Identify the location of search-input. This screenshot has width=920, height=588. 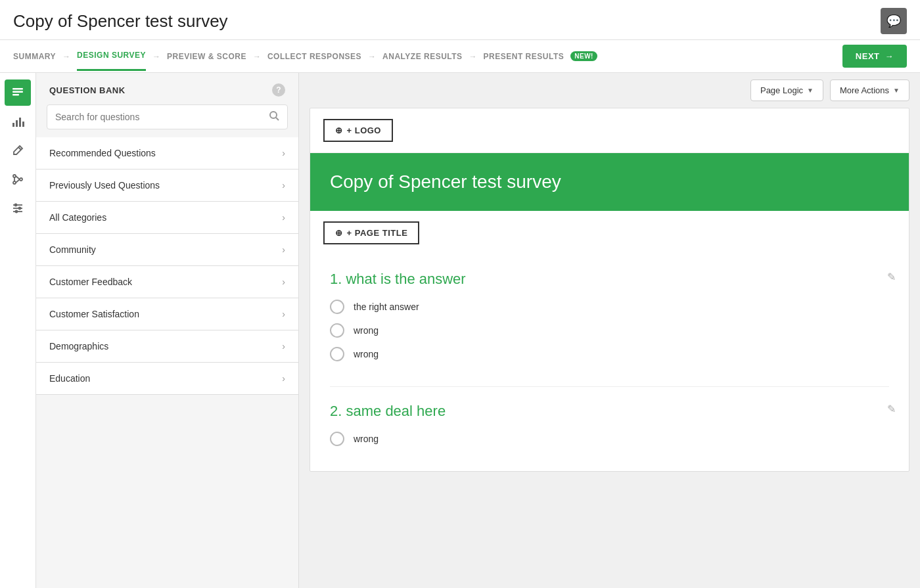
(162, 117).